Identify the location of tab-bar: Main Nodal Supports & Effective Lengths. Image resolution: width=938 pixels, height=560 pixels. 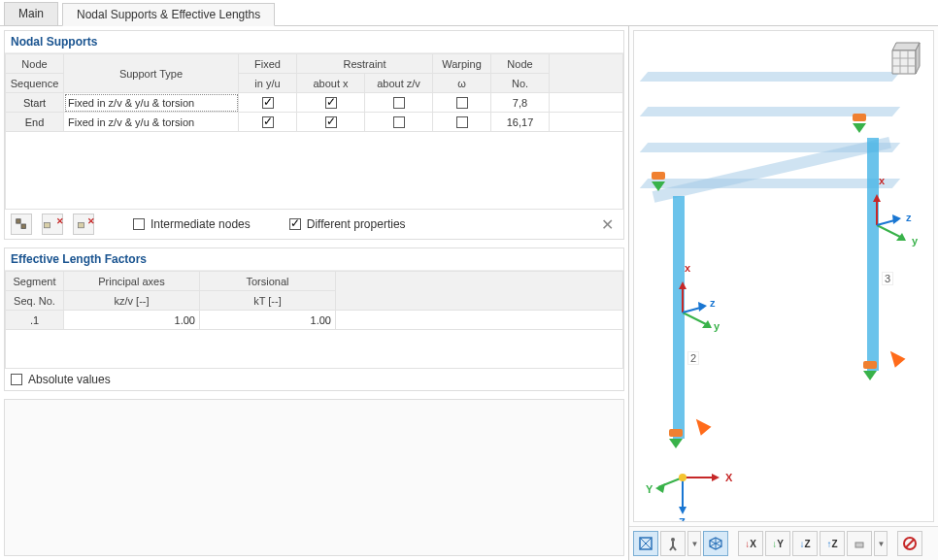
(469, 14).